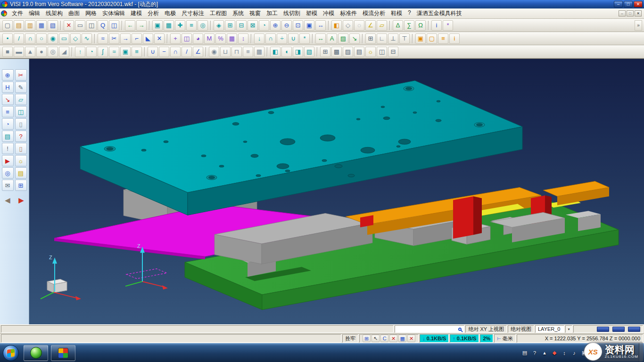  Describe the element at coordinates (248, 52) in the screenshot. I see `rib-icon: ≡` at that location.